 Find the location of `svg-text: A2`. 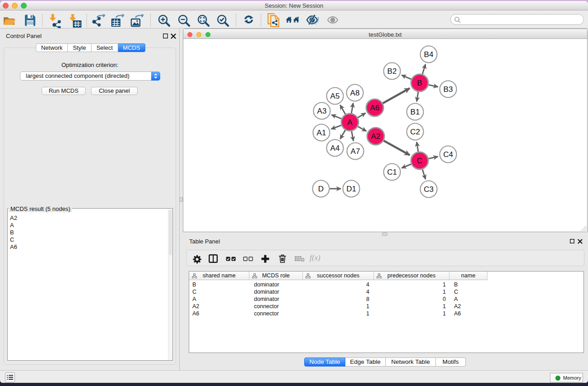

svg-text: A2 is located at coordinates (376, 137).